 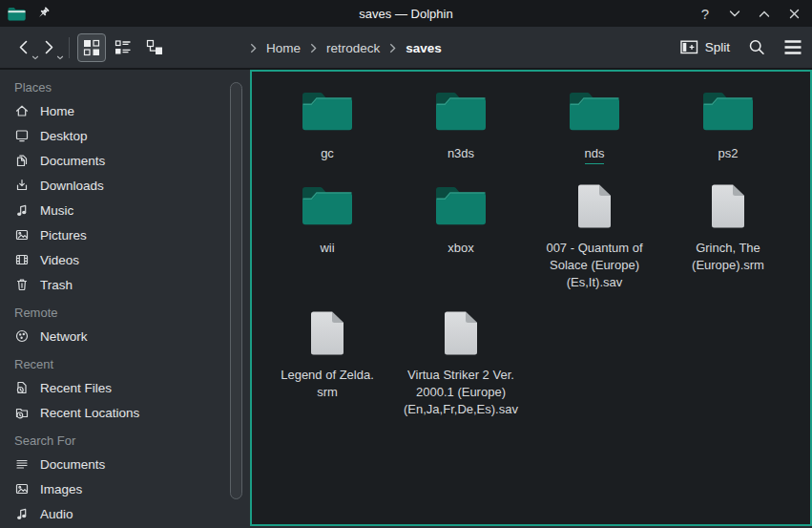 What do you see at coordinates (73, 185) in the screenshot?
I see `sidebar-item-label: Downloads` at bounding box center [73, 185].